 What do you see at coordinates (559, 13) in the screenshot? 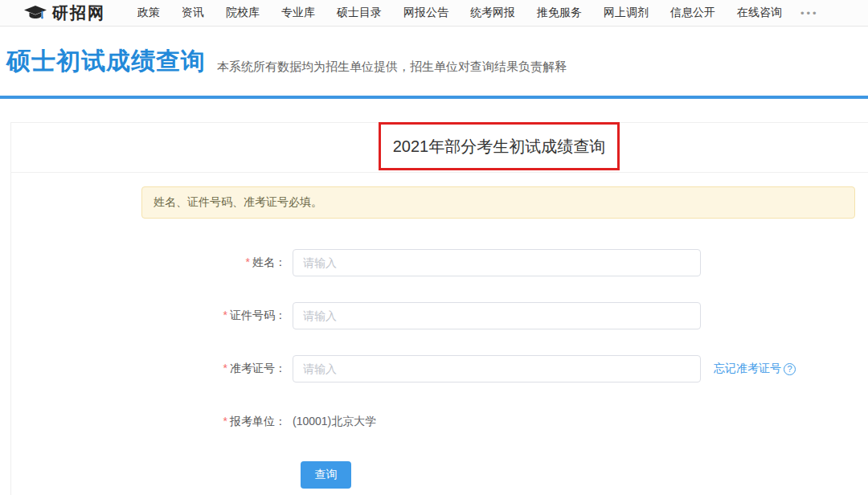
I see `nav-item-exempt: 推免服务` at bounding box center [559, 13].